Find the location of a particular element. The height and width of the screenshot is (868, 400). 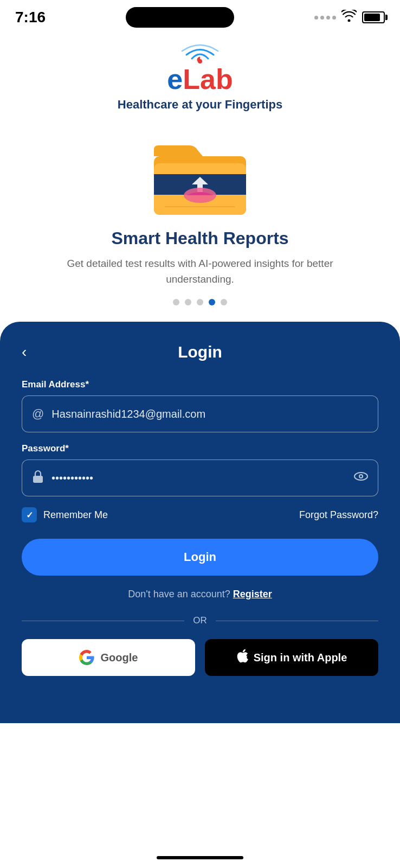

email-input is located at coordinates (210, 414).